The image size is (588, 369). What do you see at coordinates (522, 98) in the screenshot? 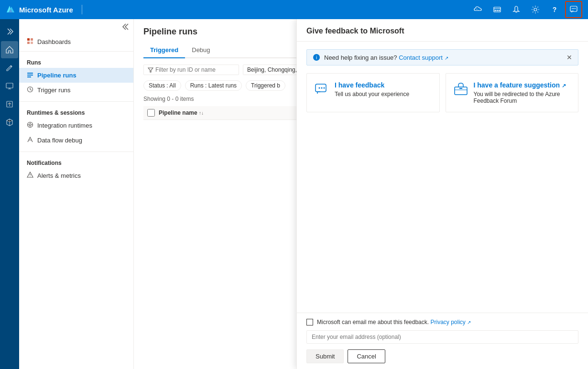
I see `feature-suggestion-desc: You will be redirected to the Azure Feed…` at bounding box center [522, 98].